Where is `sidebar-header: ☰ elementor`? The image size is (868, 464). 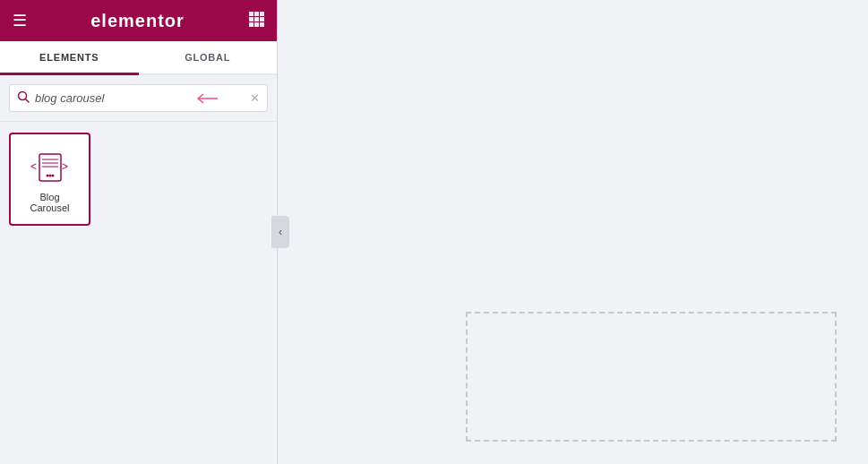
sidebar-header: ☰ elementor is located at coordinates (138, 21).